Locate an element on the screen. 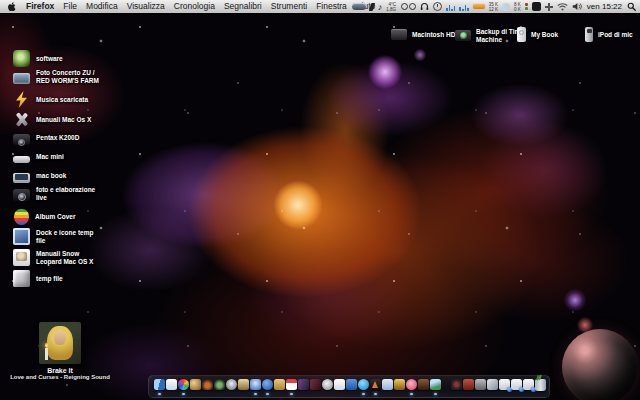  menu-bar-status: ♪ 4°C1.8G 35 K12 K 8 K0 K ven 15:22 is located at coordinates (494, 6).